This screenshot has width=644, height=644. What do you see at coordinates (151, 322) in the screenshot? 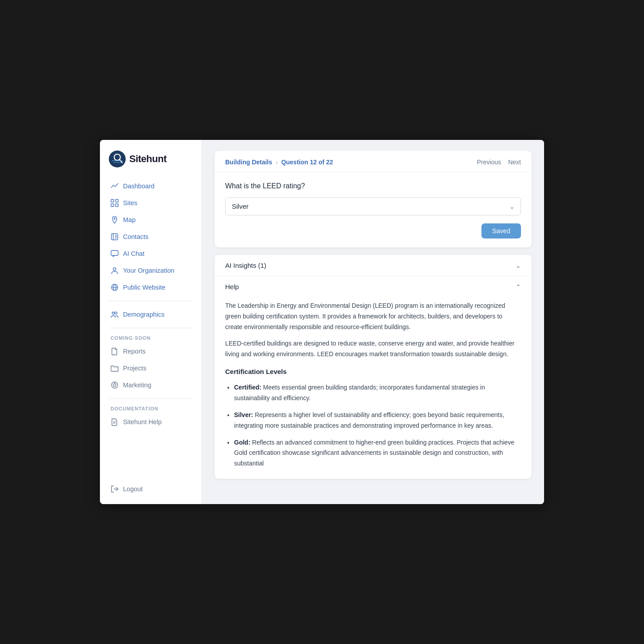
I see `sidebar: Sitehunt Dashboard Sites` at bounding box center [151, 322].